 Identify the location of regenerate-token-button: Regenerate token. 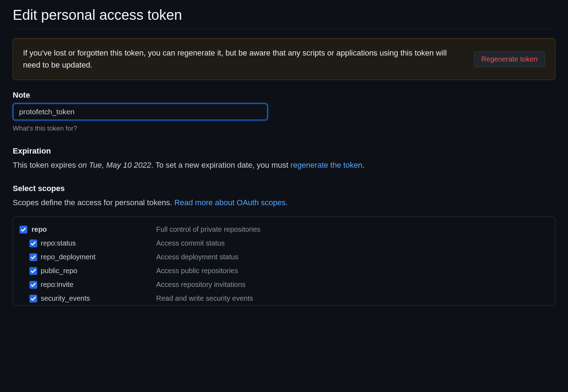
(509, 59).